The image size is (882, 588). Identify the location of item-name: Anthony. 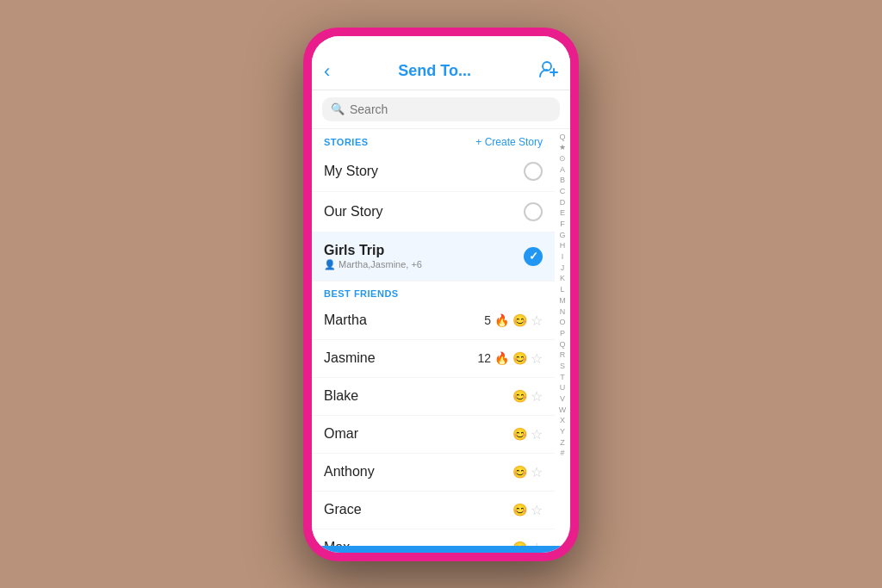
(350, 472).